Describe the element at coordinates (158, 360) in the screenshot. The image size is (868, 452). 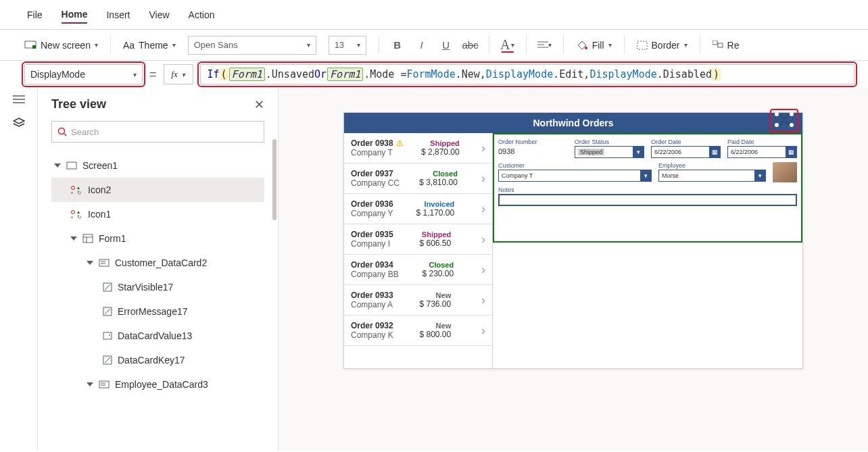
I see `tree-item-datacardkey: DataCardKey17` at that location.